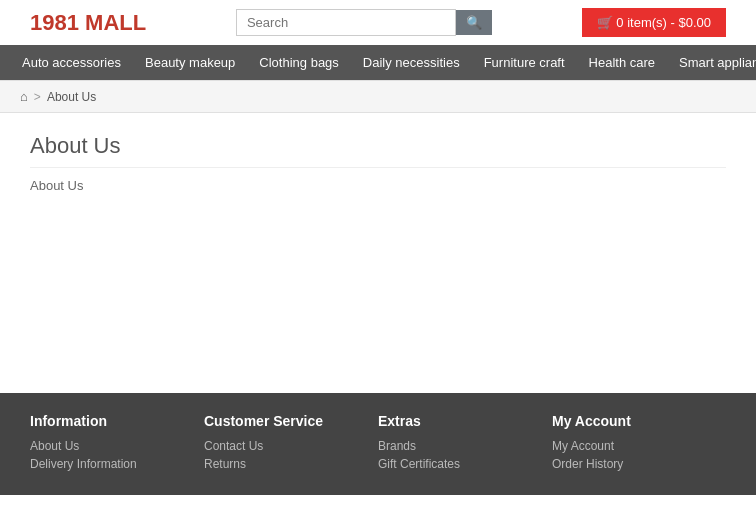  What do you see at coordinates (605, 22) in the screenshot?
I see `cart-icon: 🛒` at bounding box center [605, 22].